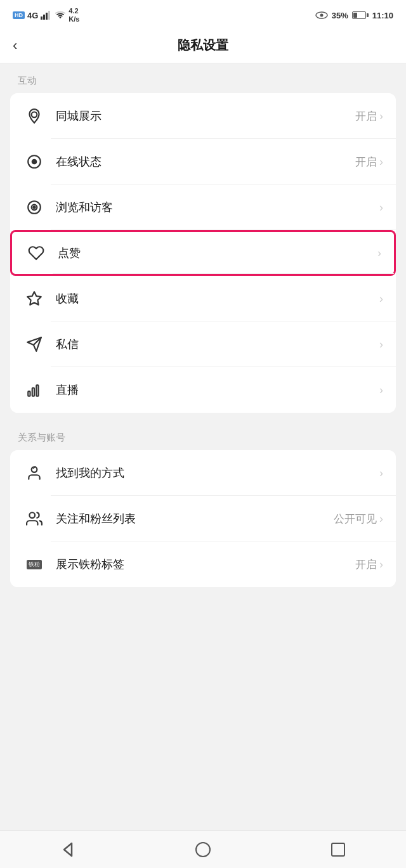 Image resolution: width=406 pixels, height=868 pixels. What do you see at coordinates (203, 46) in the screenshot?
I see `page-title: 隐私设置` at bounding box center [203, 46].